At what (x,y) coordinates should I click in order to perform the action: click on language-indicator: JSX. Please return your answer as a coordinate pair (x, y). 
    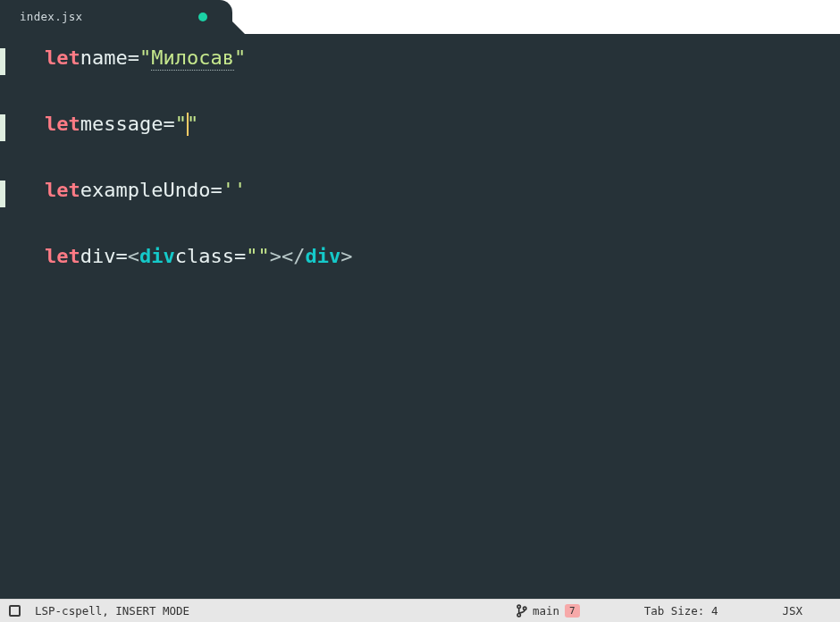
    Looking at the image, I should click on (792, 611).